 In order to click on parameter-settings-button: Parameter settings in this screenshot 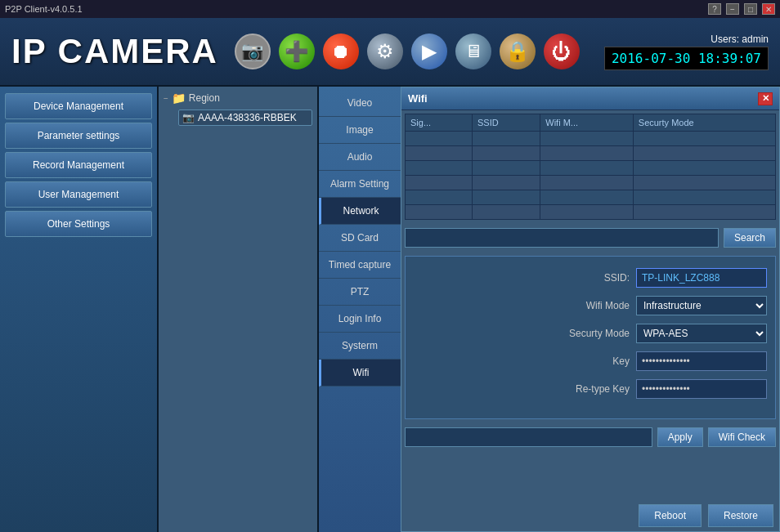, I will do `click(78, 136)`.